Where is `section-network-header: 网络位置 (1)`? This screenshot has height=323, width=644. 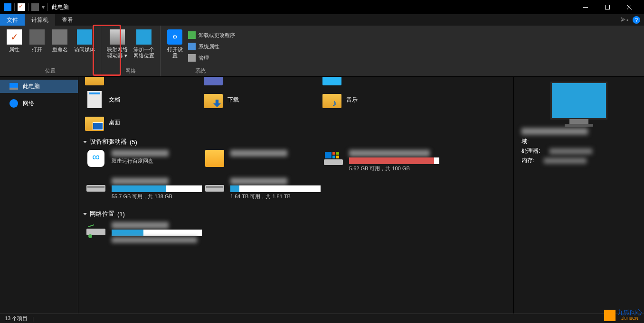
section-network-header: 网络位置 (1) is located at coordinates (296, 214).